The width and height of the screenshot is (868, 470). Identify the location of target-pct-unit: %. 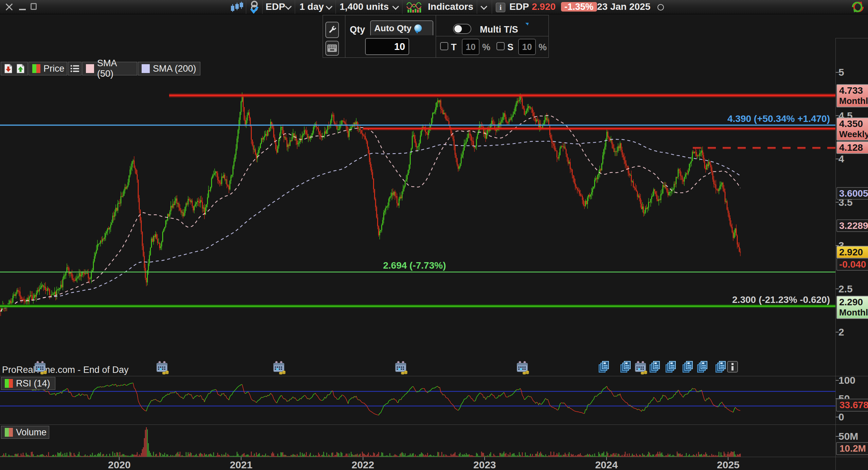
(486, 48).